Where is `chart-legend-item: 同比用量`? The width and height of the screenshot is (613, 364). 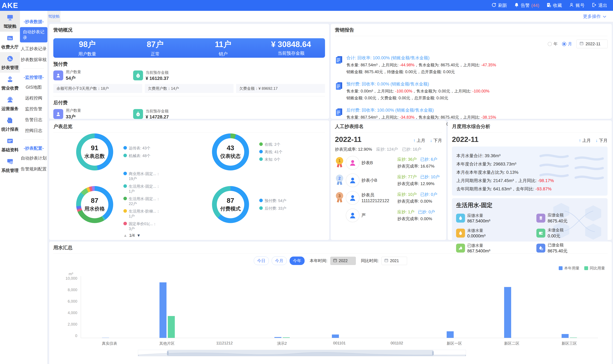
chart-legend-item: 同比用量 is located at coordinates (595, 268).